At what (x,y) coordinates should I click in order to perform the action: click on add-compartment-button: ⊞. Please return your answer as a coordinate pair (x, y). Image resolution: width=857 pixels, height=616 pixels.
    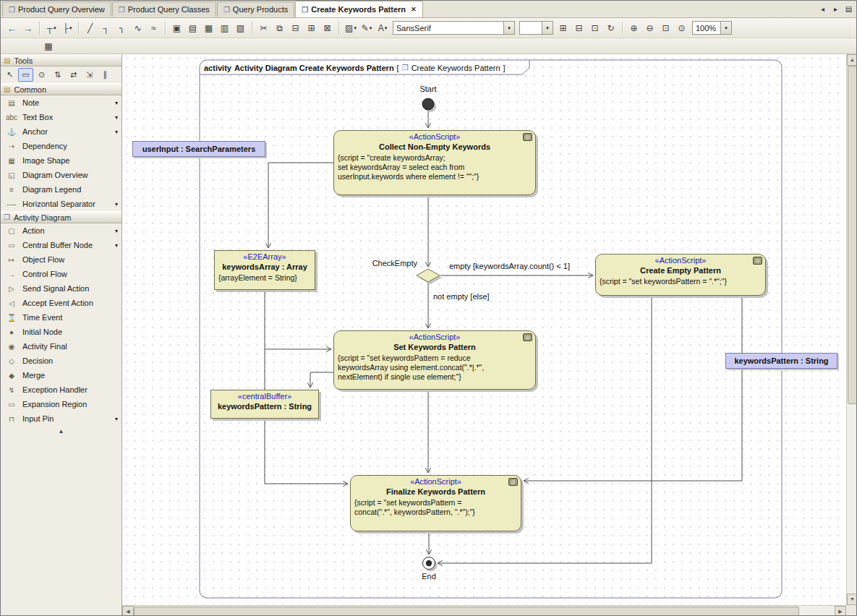
    Looking at the image, I should click on (563, 28).